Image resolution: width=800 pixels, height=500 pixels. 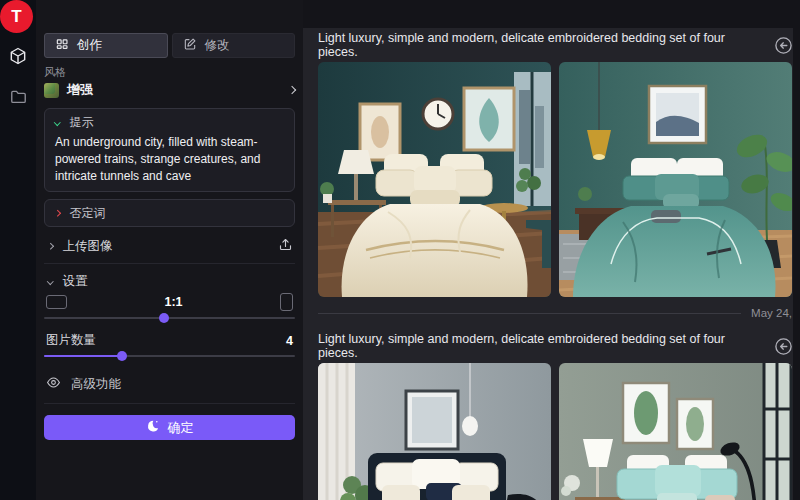 I want to click on upload-image-row: 上传图像, so click(x=170, y=248).